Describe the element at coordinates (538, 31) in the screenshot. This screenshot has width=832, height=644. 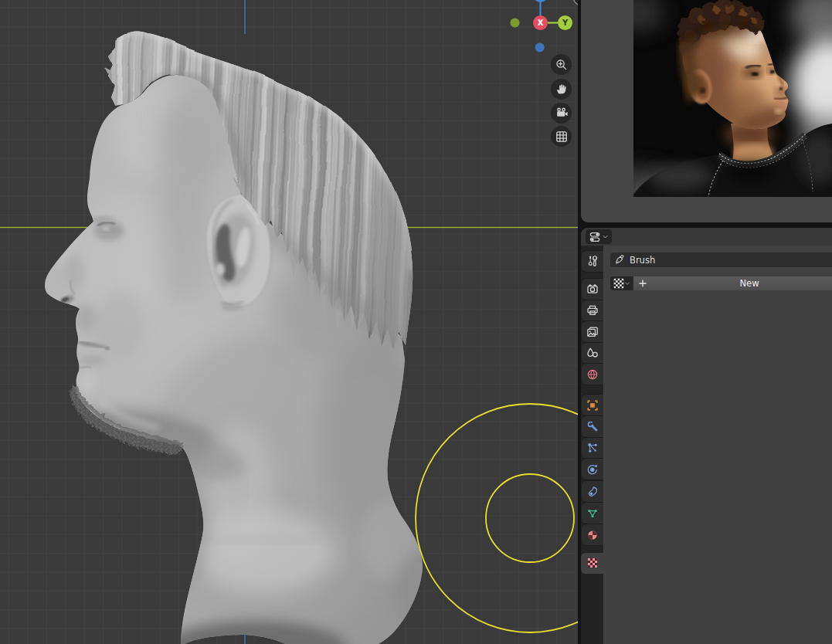
I see `navigation-gizmo: X Y` at that location.